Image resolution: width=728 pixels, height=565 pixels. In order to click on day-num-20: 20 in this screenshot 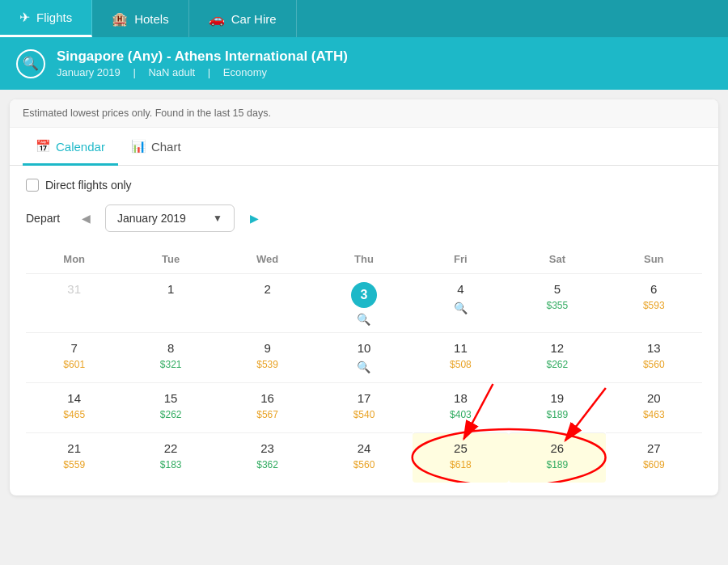, I will do `click(654, 398)`.